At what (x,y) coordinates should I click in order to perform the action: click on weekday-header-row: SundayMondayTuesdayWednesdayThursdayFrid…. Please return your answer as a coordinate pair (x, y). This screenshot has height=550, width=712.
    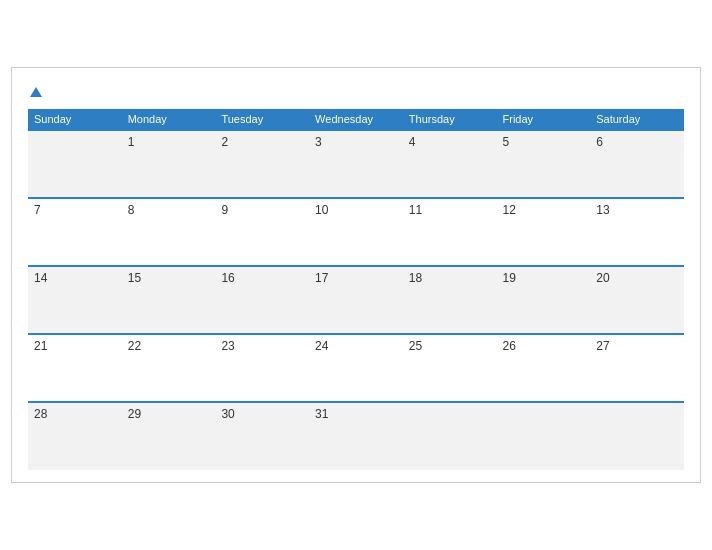
    Looking at the image, I should click on (356, 120).